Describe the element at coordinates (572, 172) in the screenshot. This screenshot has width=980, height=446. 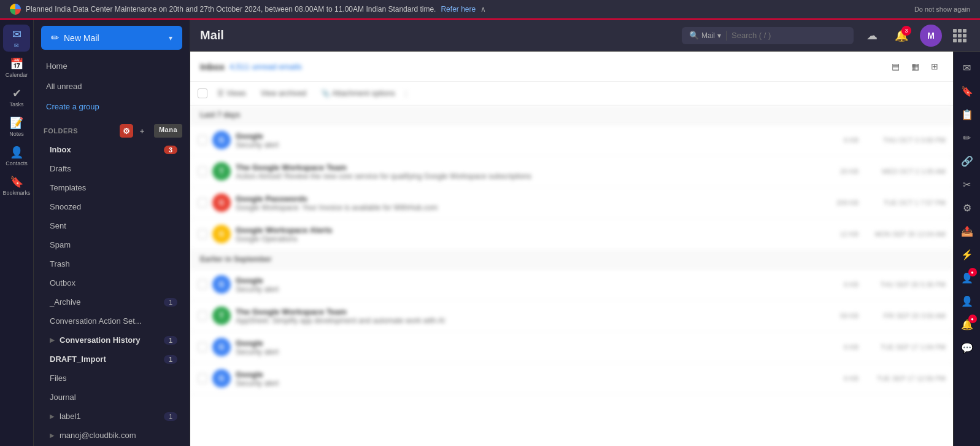
I see `table-row: T The Google Workspace Team Action Almos…` at that location.